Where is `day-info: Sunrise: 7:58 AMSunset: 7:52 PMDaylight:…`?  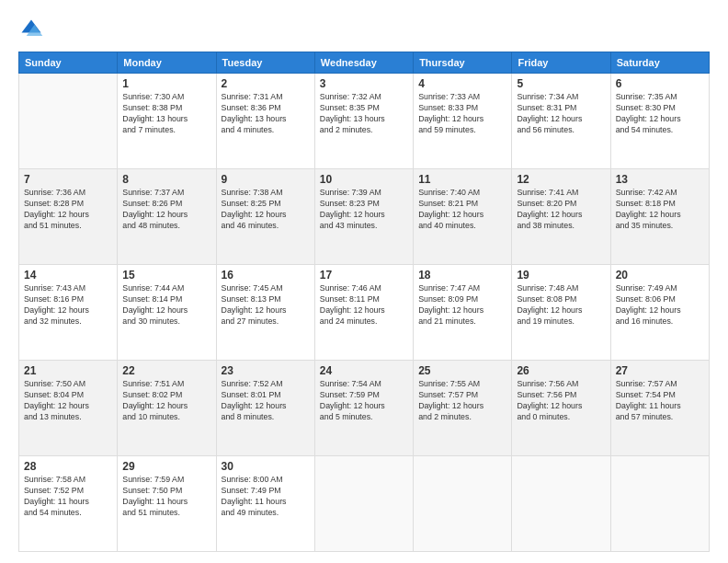 day-info: Sunrise: 7:58 AMSunset: 7:52 PMDaylight:… is located at coordinates (68, 497).